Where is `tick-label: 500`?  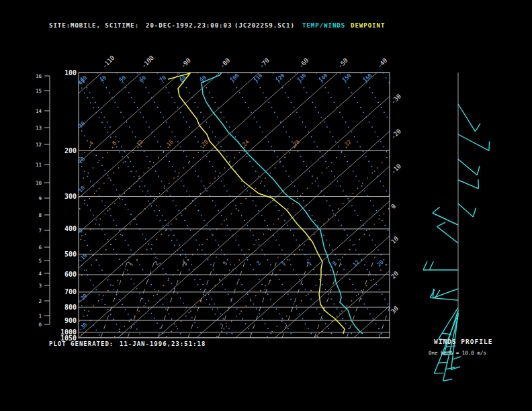
tick-label: 500 is located at coordinates (71, 254).